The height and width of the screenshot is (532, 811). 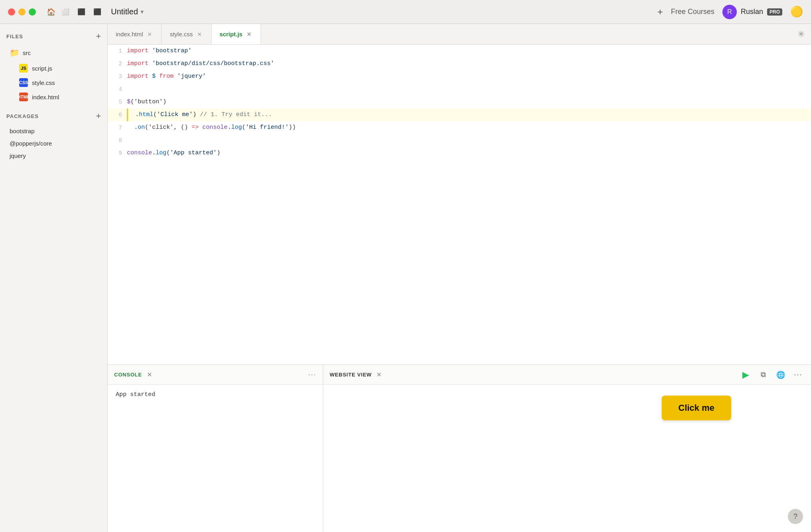 I want to click on code-line-2: 2 import 'bootstrap/dist/css/bootstrap.c…, so click(x=459, y=64).